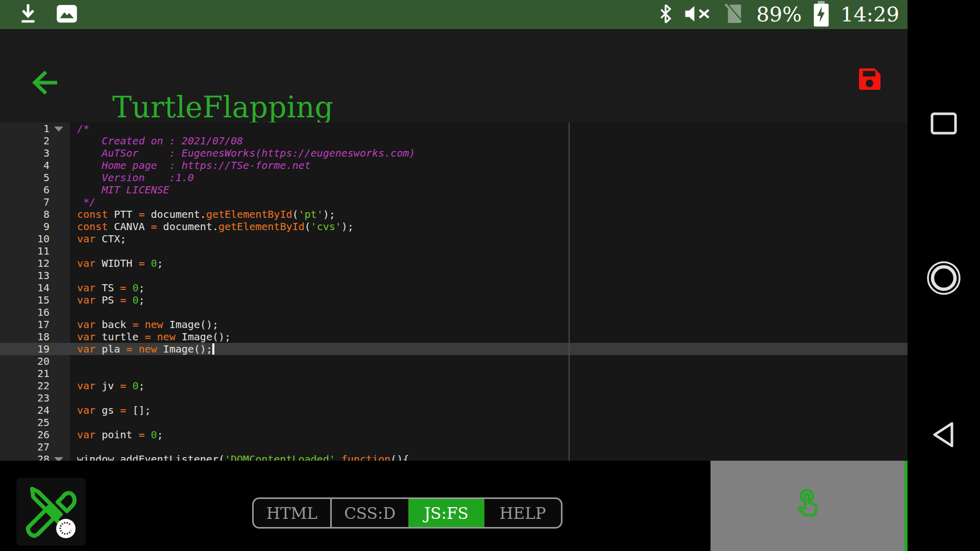  I want to click on code-text: /*, so click(489, 129).